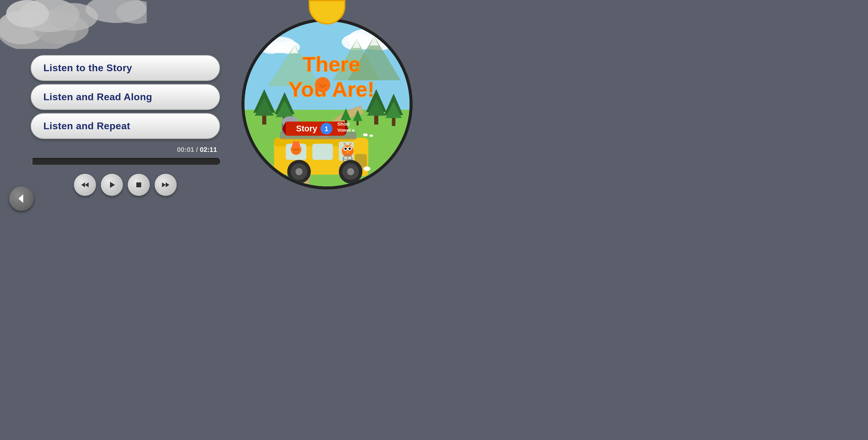 This screenshot has height=440, width=868. Describe the element at coordinates (125, 185) in the screenshot. I see `transport-controls` at that location.